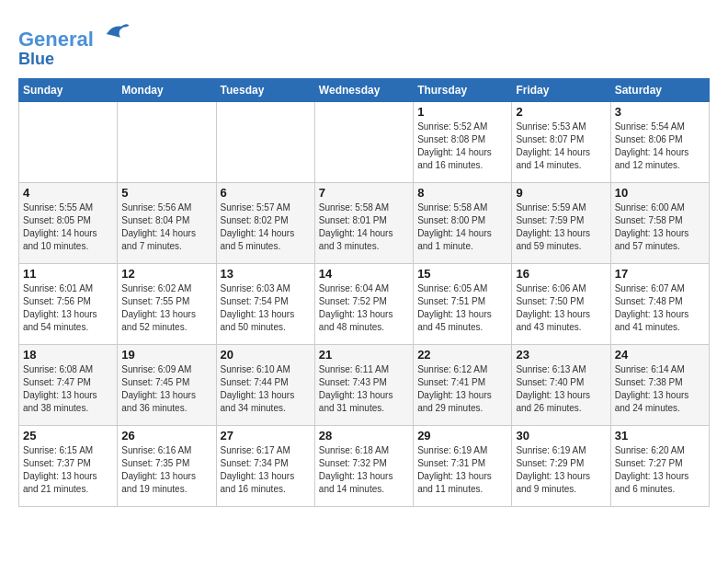  I want to click on day-info: Sunrise: 5:57 AM Sunset: 8:02 PM Dayligh…, so click(266, 227).